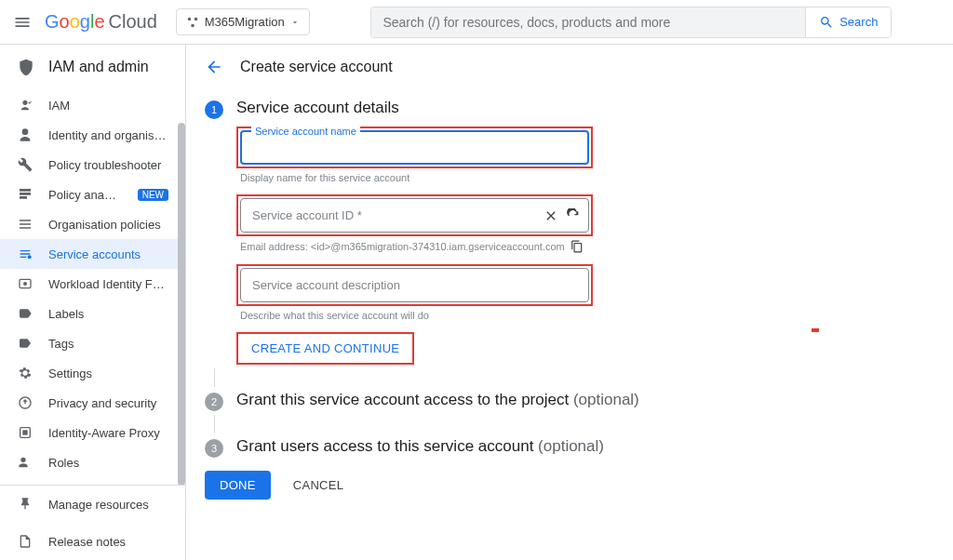 Image resolution: width=953 pixels, height=560 pixels. What do you see at coordinates (26, 67) in the screenshot?
I see `shield-icon` at bounding box center [26, 67].